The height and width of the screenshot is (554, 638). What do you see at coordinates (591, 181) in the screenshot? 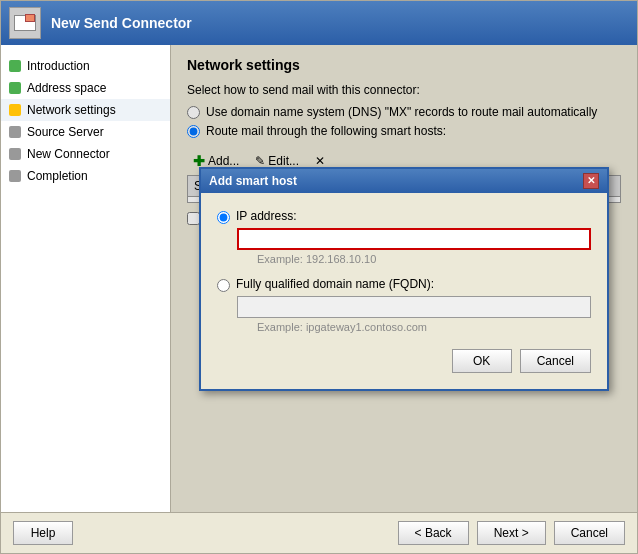
I see `modal-close-button: ✕` at bounding box center [591, 181].